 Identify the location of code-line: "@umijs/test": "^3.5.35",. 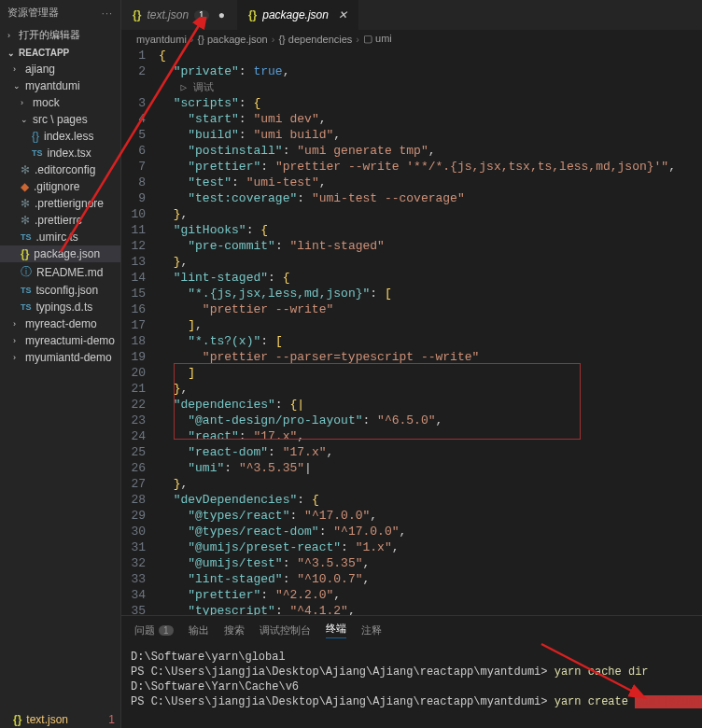
(430, 564).